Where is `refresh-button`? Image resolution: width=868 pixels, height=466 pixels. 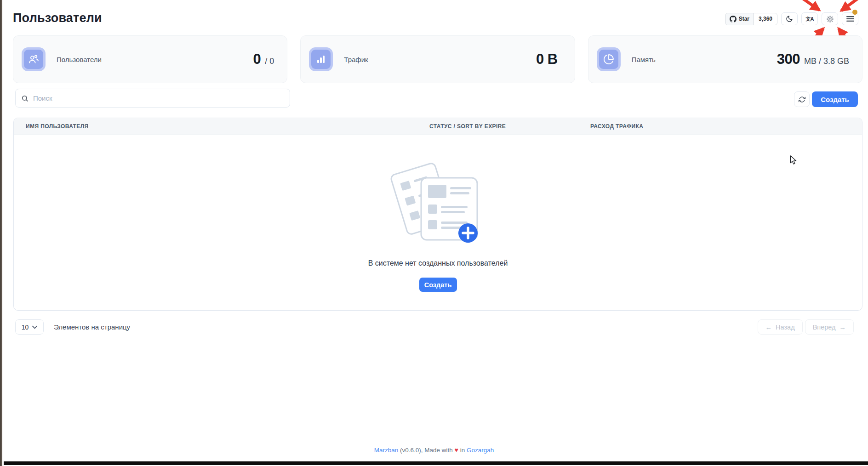
refresh-button is located at coordinates (802, 99).